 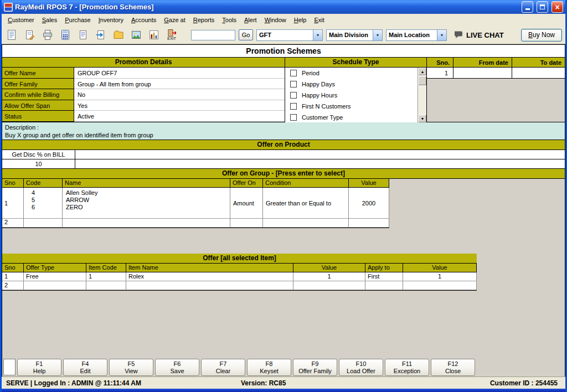 What do you see at coordinates (179, 95) in the screenshot?
I see `confirm-billing-value: No` at bounding box center [179, 95].